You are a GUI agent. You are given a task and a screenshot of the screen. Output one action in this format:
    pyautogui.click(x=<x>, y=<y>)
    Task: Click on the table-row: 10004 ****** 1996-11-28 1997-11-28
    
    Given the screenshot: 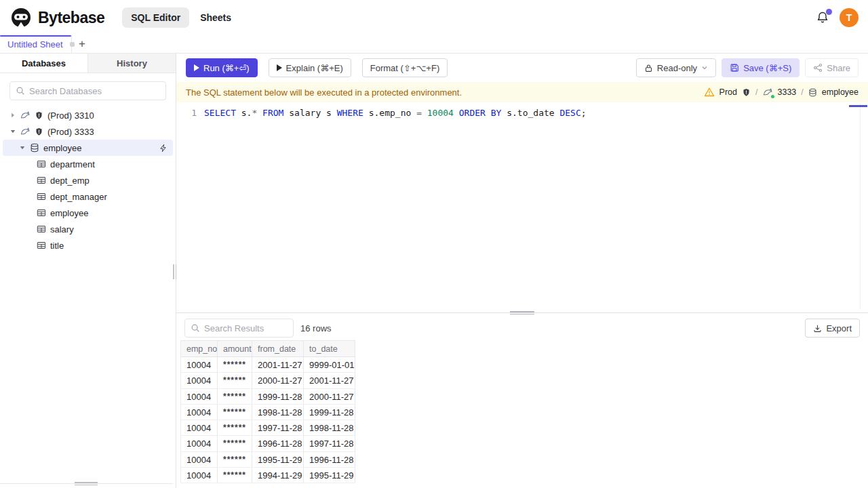 What is the action you would take?
    pyautogui.click(x=269, y=443)
    